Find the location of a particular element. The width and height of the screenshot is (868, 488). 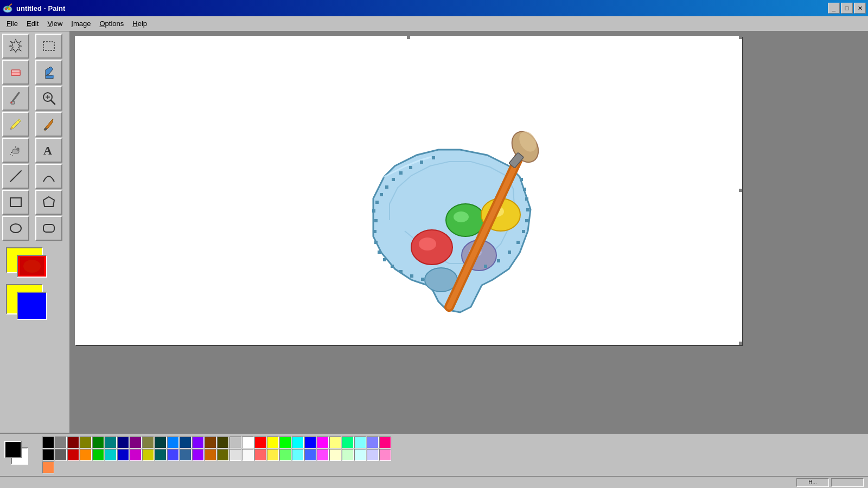

tool-rectangle is located at coordinates (16, 202).